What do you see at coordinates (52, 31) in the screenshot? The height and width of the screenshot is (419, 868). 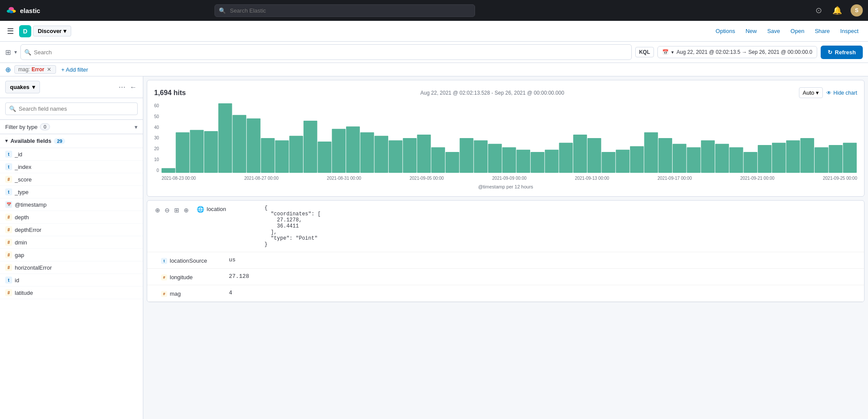 I see `discover-label-button: Discover ▾` at bounding box center [52, 31].